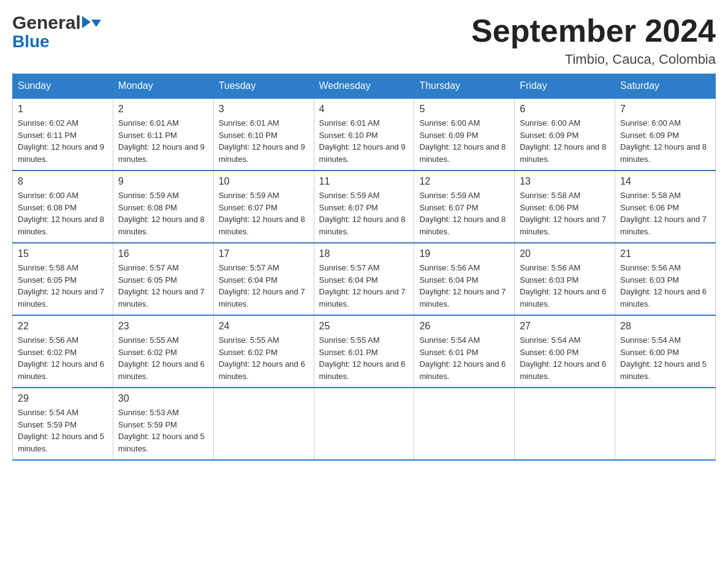  What do you see at coordinates (464, 109) in the screenshot?
I see `day-number: 5` at bounding box center [464, 109].